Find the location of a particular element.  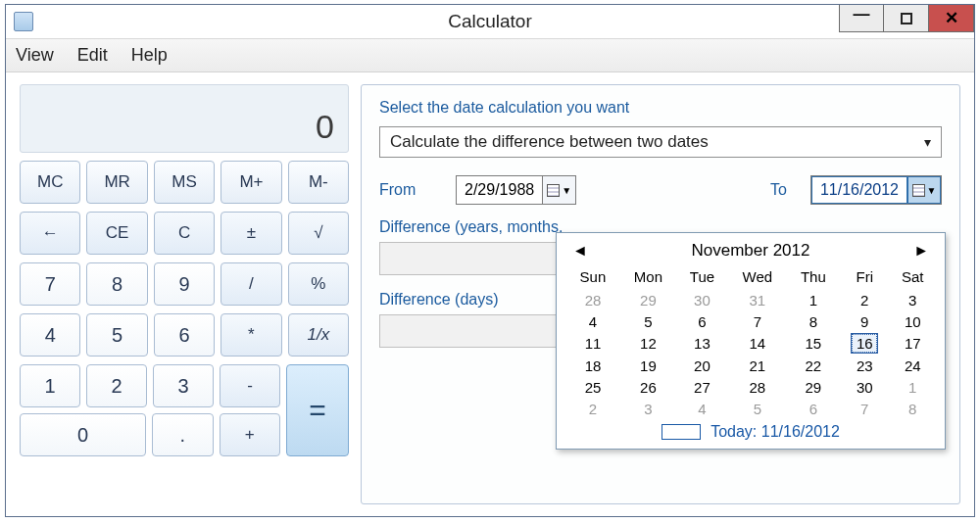

inv-button: 1/x is located at coordinates (318, 335).